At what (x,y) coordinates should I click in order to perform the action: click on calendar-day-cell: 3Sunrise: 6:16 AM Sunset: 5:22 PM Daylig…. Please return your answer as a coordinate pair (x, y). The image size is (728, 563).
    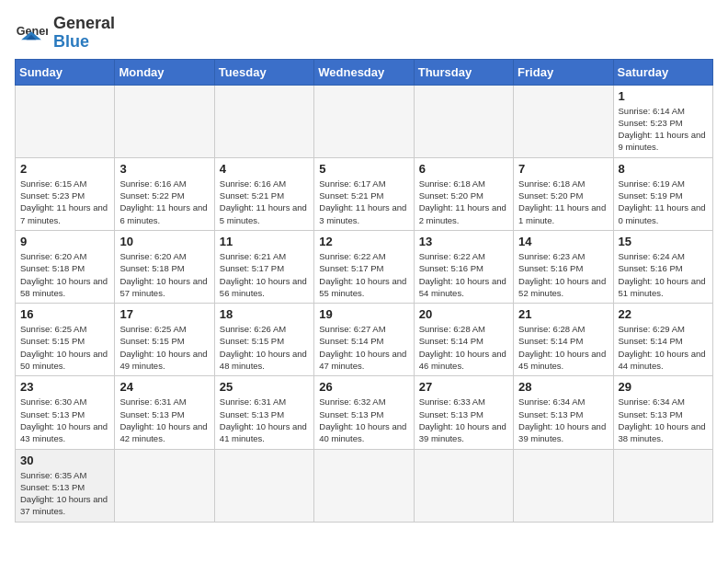
    Looking at the image, I should click on (165, 193).